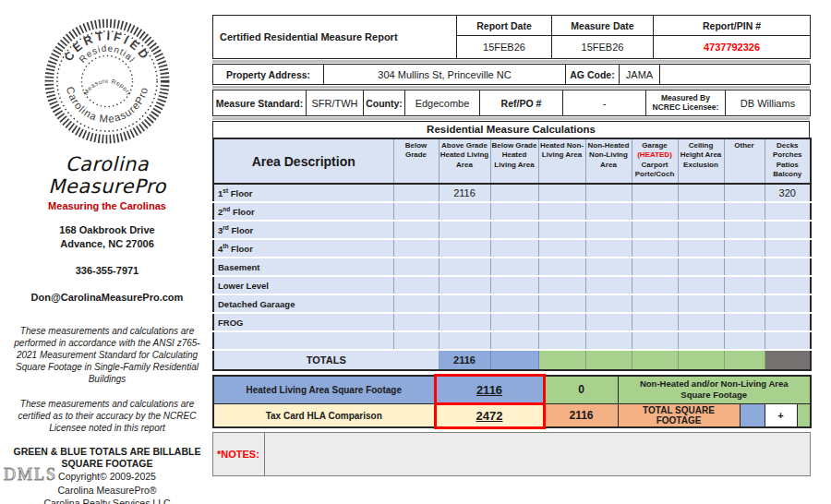 The width and height of the screenshot is (831, 504). Describe the element at coordinates (324, 416) in the screenshot. I see `tax-card-label: Tax Card HLA Comparison` at that location.